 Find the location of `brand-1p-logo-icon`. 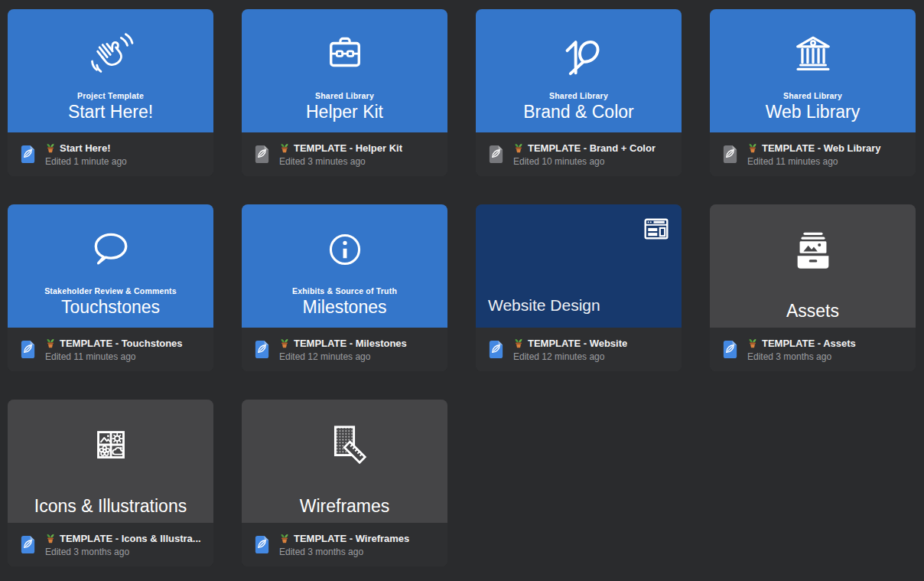

brand-1p-logo-icon is located at coordinates (578, 54).